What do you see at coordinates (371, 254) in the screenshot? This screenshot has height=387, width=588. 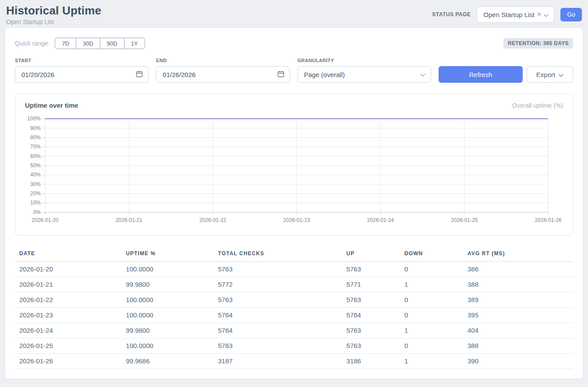 I see `column-header-up: UP` at bounding box center [371, 254].